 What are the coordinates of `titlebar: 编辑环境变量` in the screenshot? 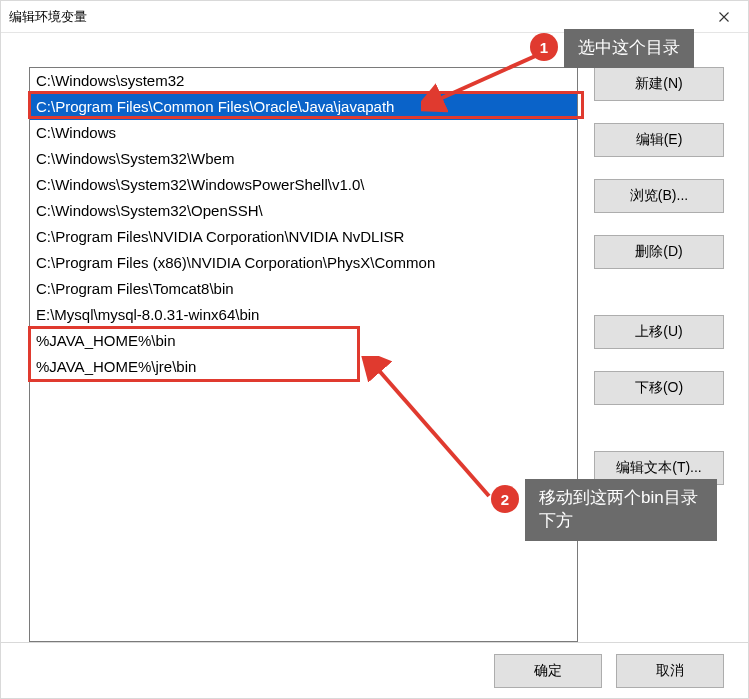 It's located at (374, 17).